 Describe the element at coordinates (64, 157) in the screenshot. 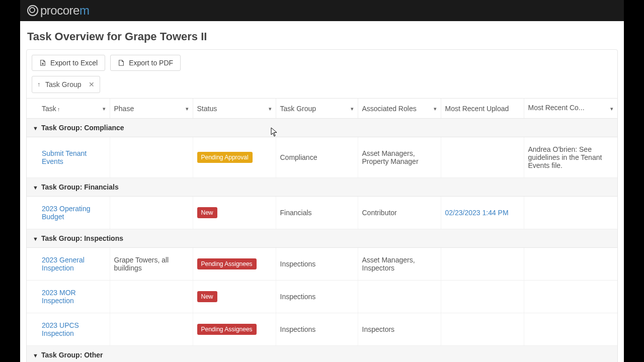

I see `task-link: Submit Tenant Events` at that location.